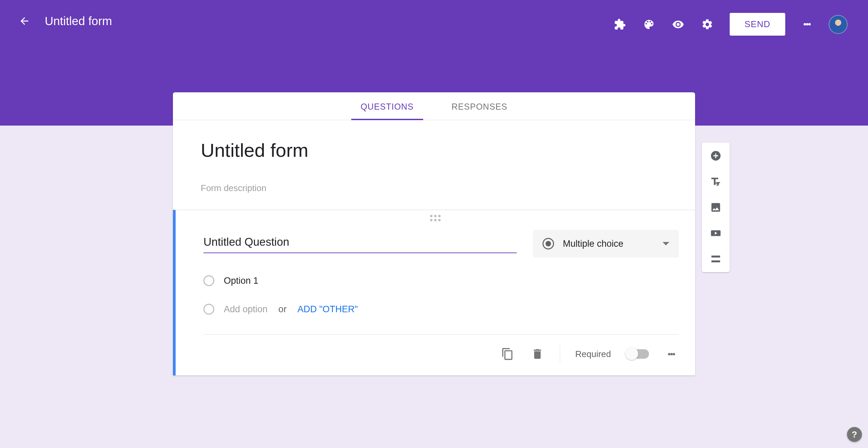 This screenshot has height=448, width=868. What do you see at coordinates (24, 21) in the screenshot?
I see `arrow-back-icon` at bounding box center [24, 21].